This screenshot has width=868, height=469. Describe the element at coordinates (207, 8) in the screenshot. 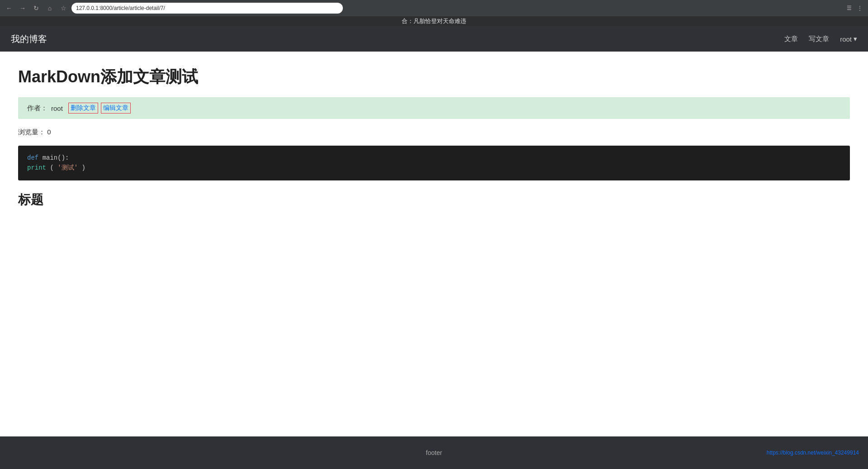

I see `address-bar` at that location.